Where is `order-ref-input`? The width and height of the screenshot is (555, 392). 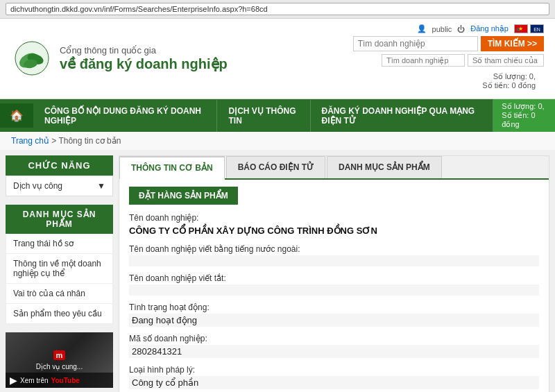 order-ref-input is located at coordinates (506, 60).